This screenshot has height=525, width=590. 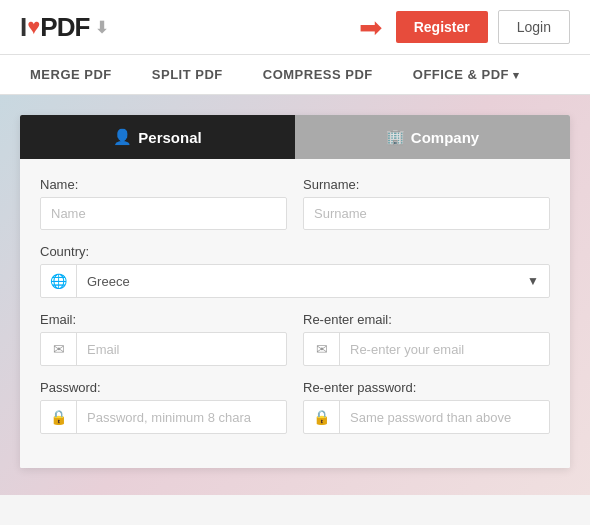 What do you see at coordinates (426, 320) in the screenshot?
I see `reenter-email-label: Re-enter email:` at bounding box center [426, 320].